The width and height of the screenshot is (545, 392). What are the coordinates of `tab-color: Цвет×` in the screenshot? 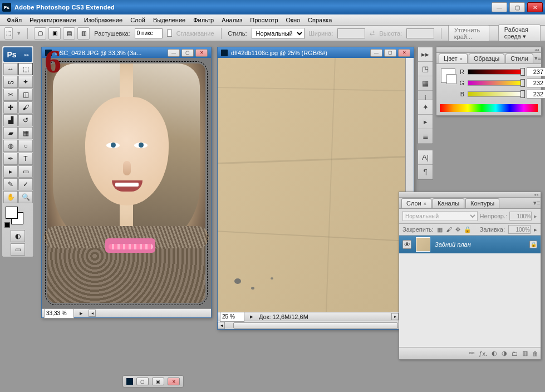 It's located at (453, 58).